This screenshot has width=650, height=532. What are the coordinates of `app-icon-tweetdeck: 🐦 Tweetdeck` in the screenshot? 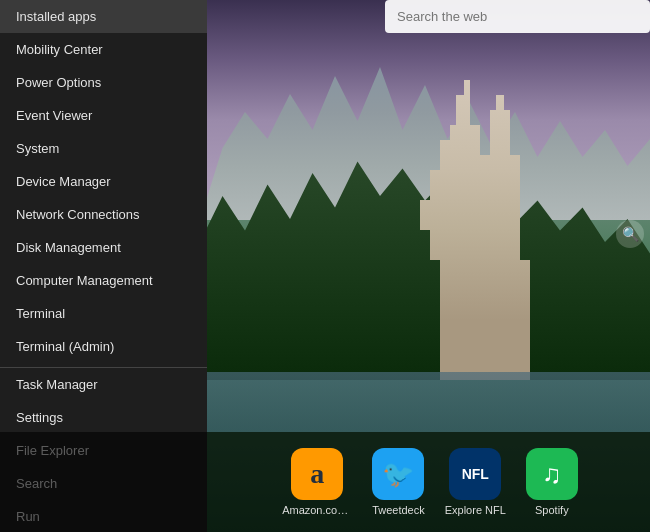 It's located at (398, 482).